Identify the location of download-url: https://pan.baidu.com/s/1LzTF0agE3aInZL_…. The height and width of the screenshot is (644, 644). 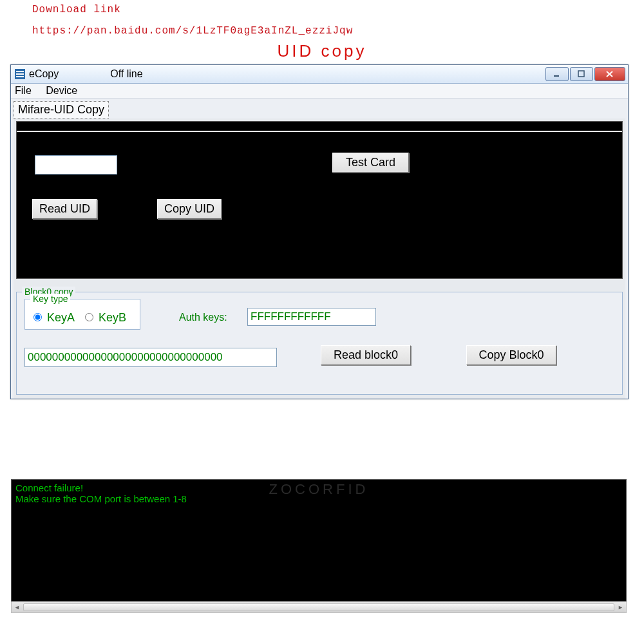
(338, 31).